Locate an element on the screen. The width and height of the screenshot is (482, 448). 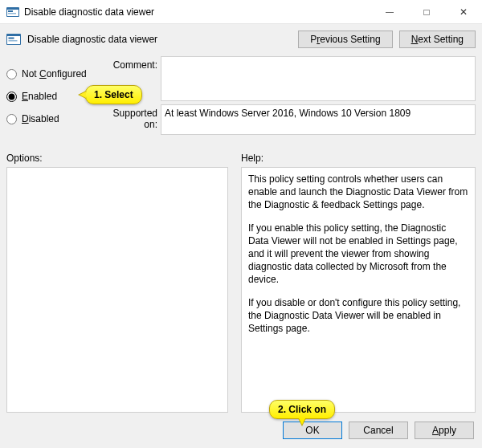
comment-input is located at coordinates (318, 79).